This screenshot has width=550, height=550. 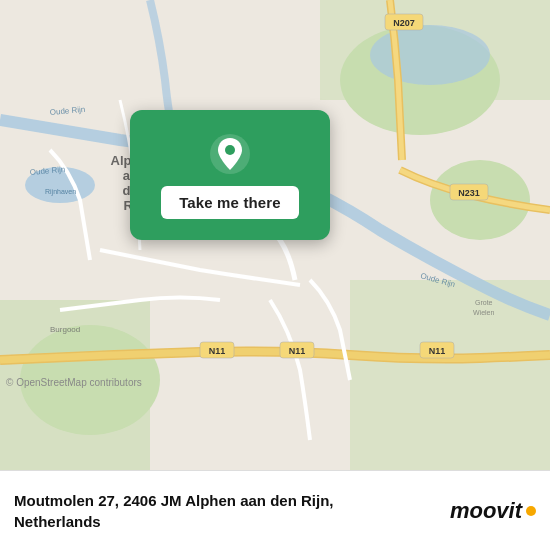 What do you see at coordinates (493, 511) in the screenshot?
I see `moovit-logo: moovit` at bounding box center [493, 511].